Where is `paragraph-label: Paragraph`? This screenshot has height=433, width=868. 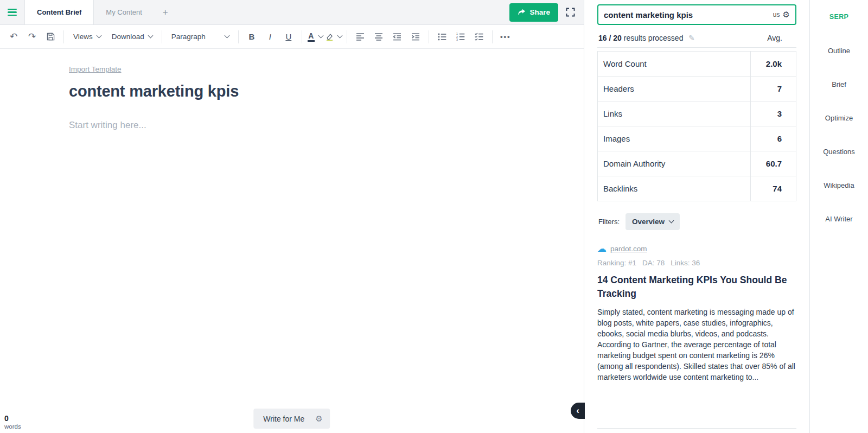
paragraph-label: Paragraph is located at coordinates (189, 37).